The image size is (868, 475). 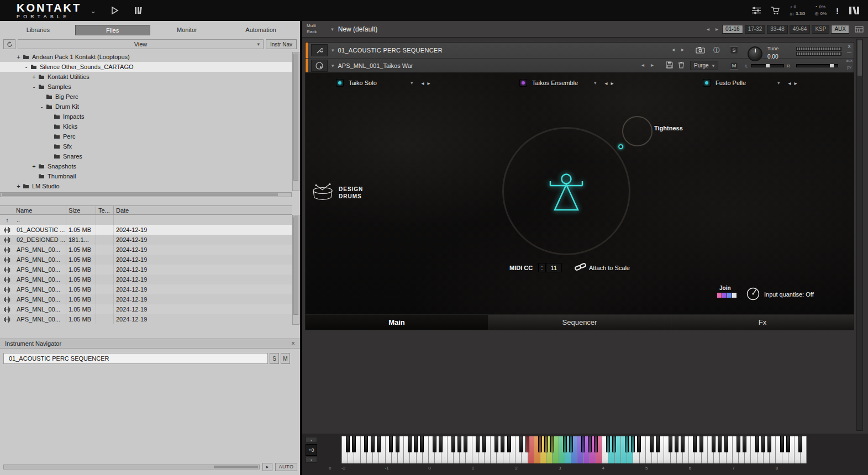 I want to click on tree-item: +LM Studio, so click(x=146, y=186).